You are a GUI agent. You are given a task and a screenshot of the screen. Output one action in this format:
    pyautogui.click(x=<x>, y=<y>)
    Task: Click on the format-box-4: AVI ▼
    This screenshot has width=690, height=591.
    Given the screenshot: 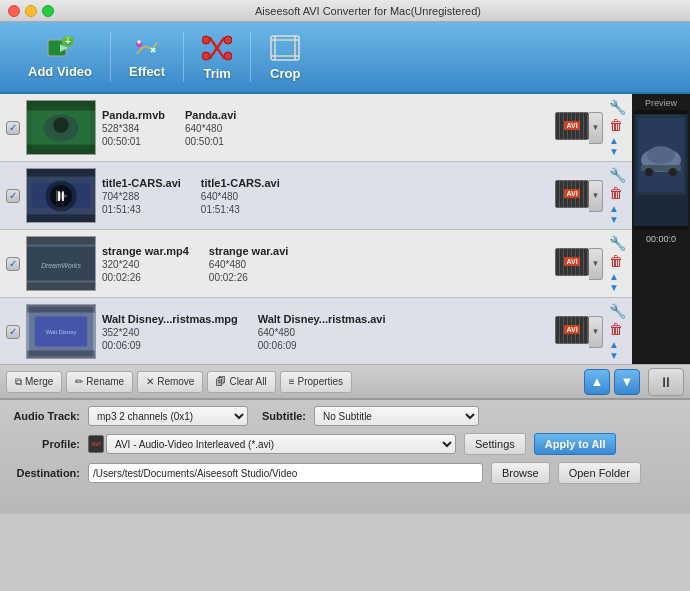 What is the action you would take?
    pyautogui.click(x=579, y=332)
    